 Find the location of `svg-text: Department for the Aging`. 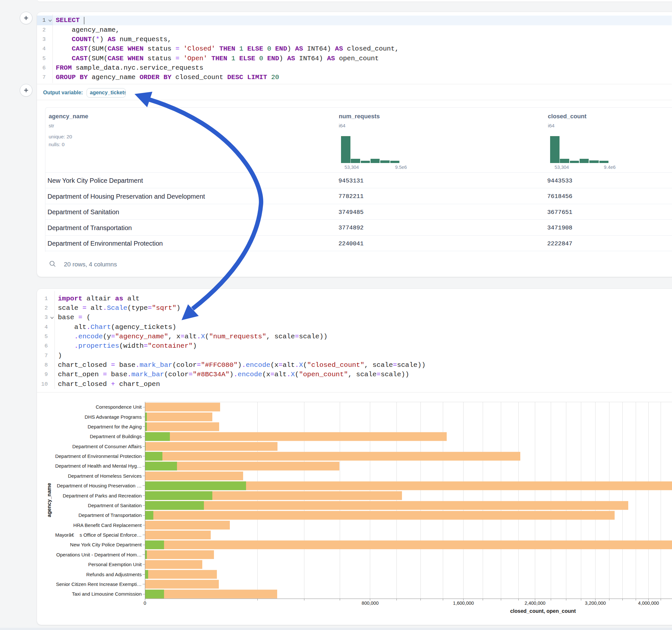

svg-text: Department for the Aging is located at coordinates (115, 427).